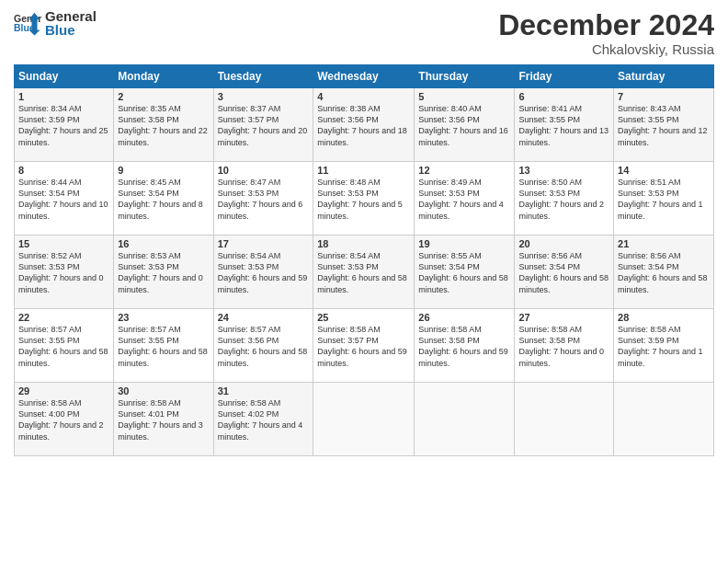 This screenshot has height=563, width=728. I want to click on table-row: 24 Sunrise: 8:57 AMSunset: 3:56 PMDaylig…, so click(263, 346).